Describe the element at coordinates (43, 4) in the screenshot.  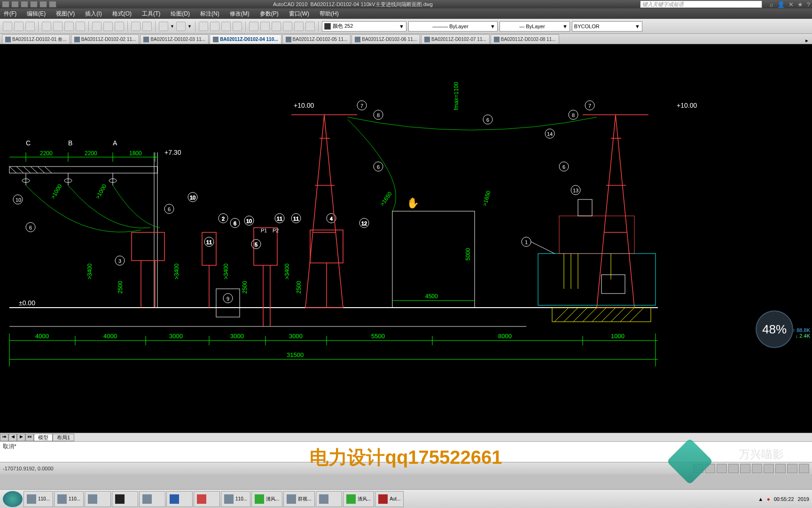
I see `redo-icon` at that location.